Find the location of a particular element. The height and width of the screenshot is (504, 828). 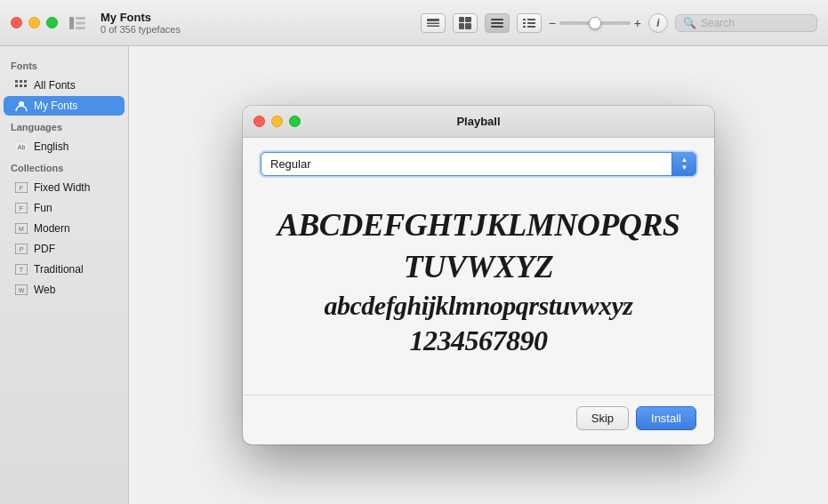

modern-icon: M is located at coordinates (21, 228).